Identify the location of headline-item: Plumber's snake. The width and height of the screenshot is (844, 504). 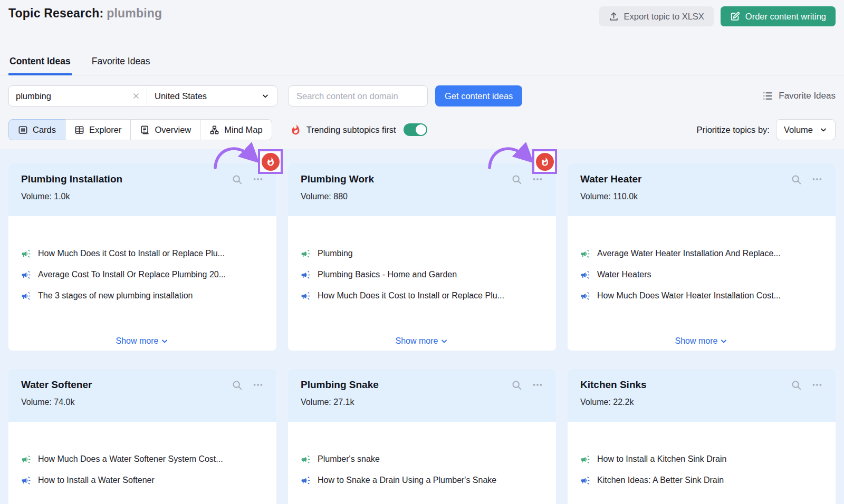
(422, 459).